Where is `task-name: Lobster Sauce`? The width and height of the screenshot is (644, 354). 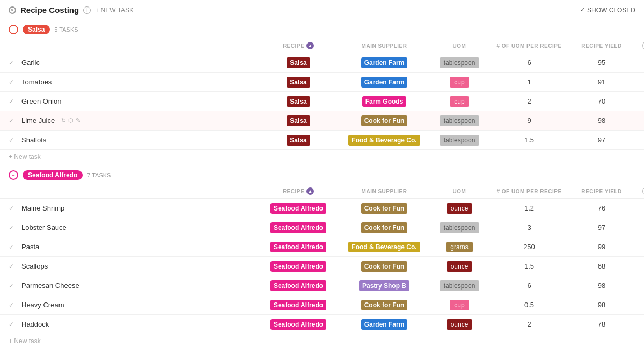
task-name: Lobster Sauce is located at coordinates (44, 228).